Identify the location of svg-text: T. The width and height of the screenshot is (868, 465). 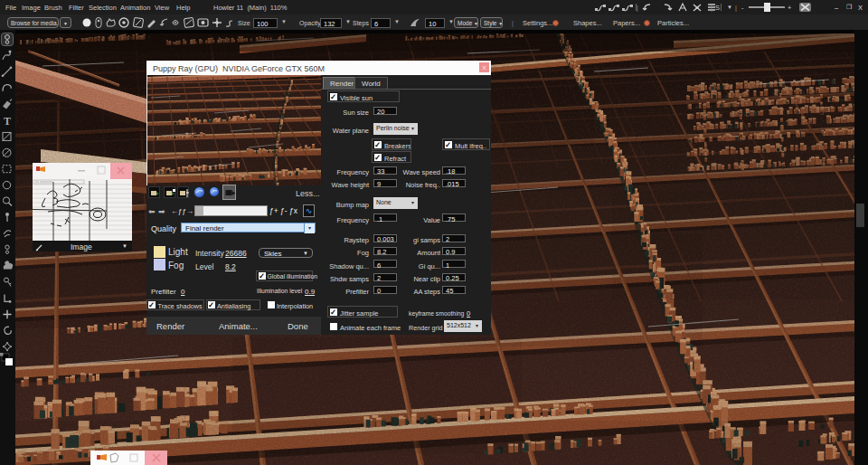
(7, 121).